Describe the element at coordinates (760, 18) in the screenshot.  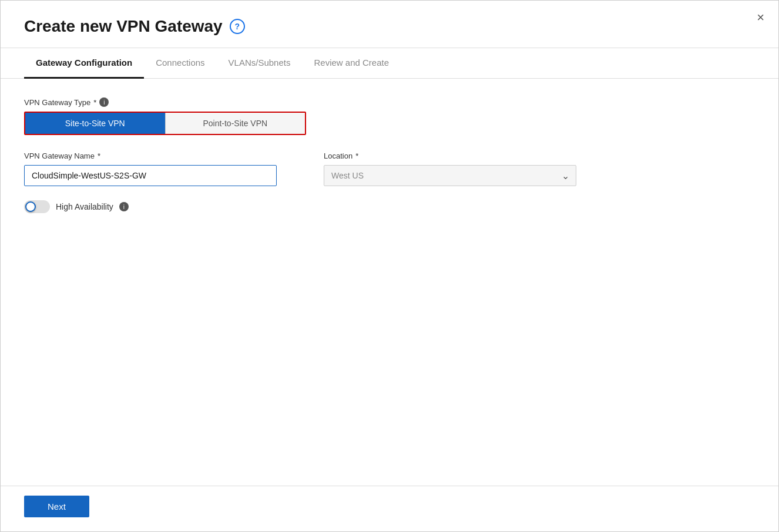
I see `close-button: ×` at that location.